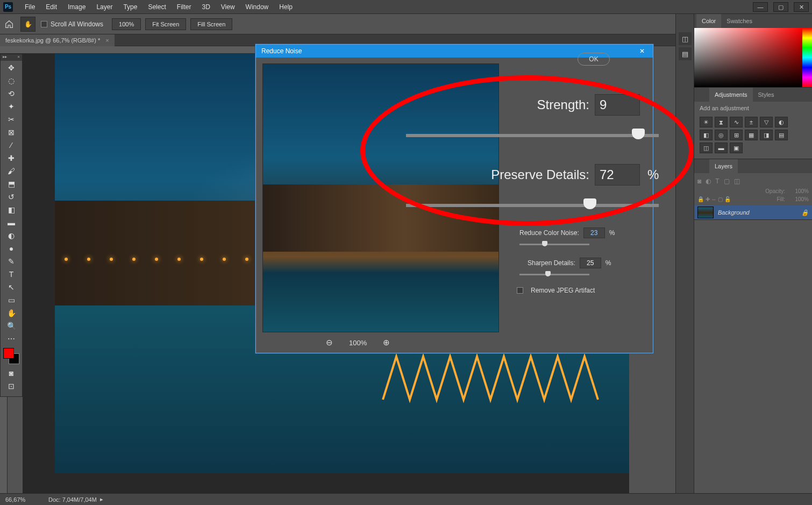  What do you see at coordinates (11, 339) in the screenshot?
I see `edit-toolbar-icon: ⋯` at bounding box center [11, 339].